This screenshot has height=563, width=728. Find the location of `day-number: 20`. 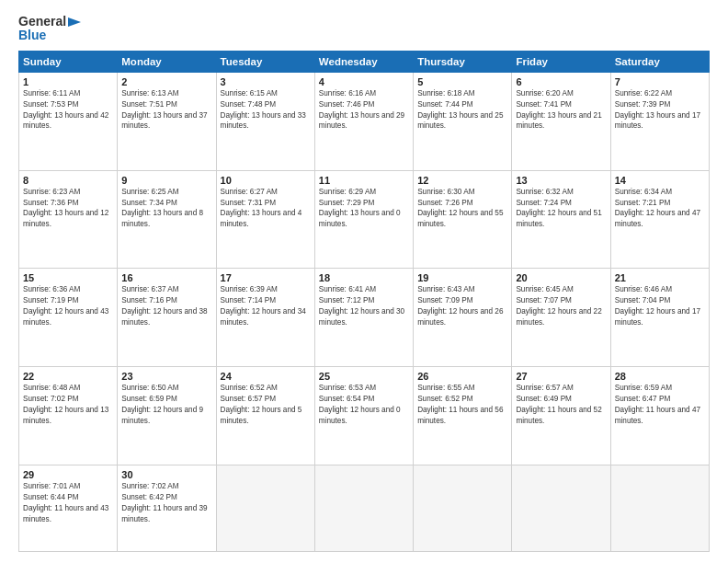

day-number: 20 is located at coordinates (561, 278).